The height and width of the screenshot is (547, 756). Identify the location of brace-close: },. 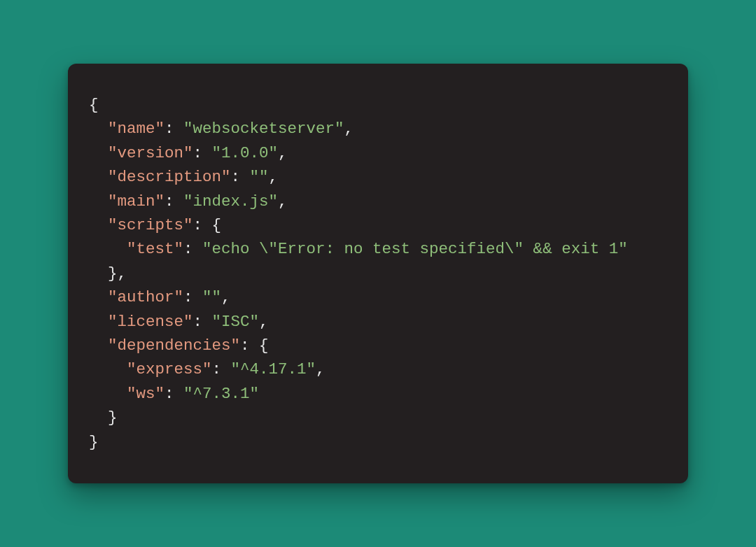
(118, 274).